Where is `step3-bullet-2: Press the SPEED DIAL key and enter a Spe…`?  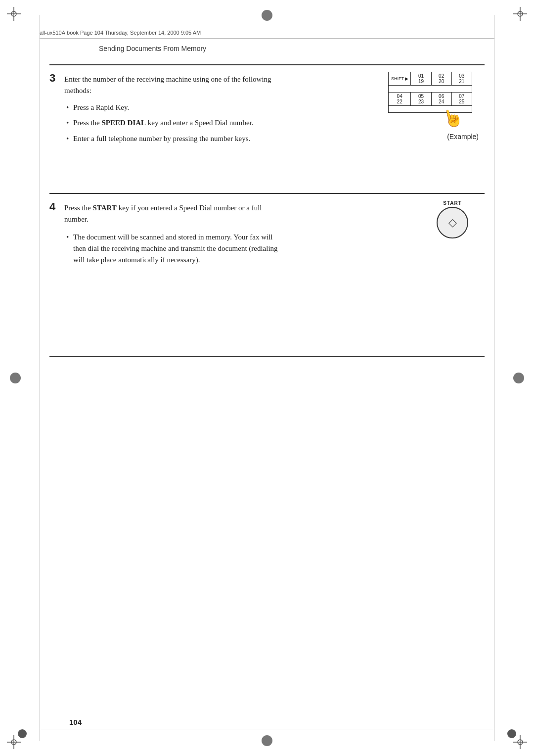
step3-bullet-2: Press the SPEED DIAL key and enter a Spe… is located at coordinates (173, 123).